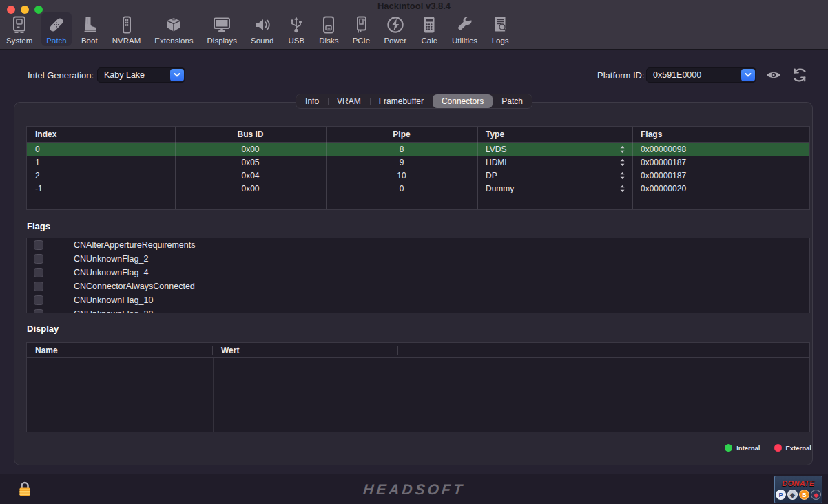  I want to click on toolbar-item: Disks, so click(329, 29).